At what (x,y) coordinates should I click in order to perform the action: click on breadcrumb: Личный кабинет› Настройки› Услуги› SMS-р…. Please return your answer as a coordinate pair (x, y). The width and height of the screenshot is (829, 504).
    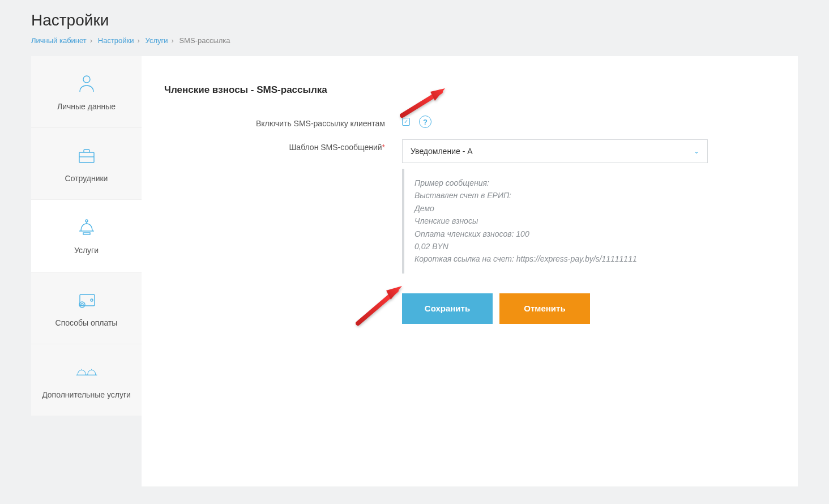
    Looking at the image, I should click on (414, 41).